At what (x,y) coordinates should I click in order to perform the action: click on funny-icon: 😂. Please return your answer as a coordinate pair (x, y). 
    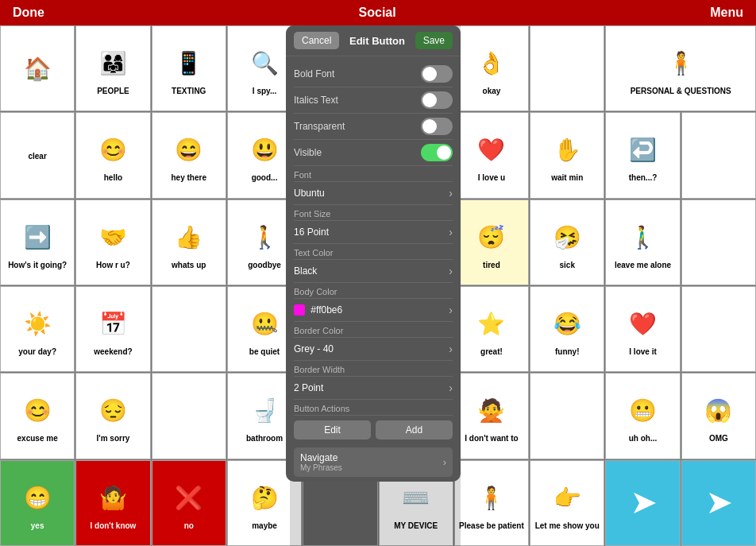
    Looking at the image, I should click on (567, 324).